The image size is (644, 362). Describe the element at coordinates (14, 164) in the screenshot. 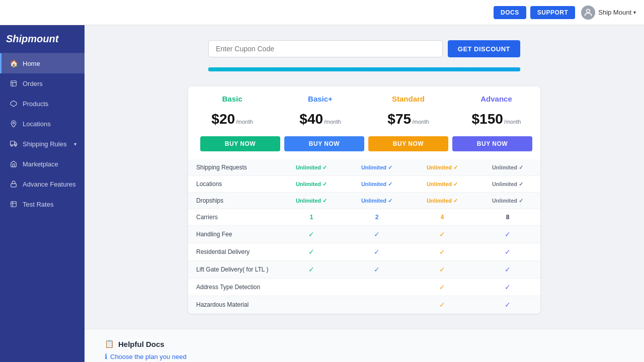

I see `marketplace-icon` at that location.